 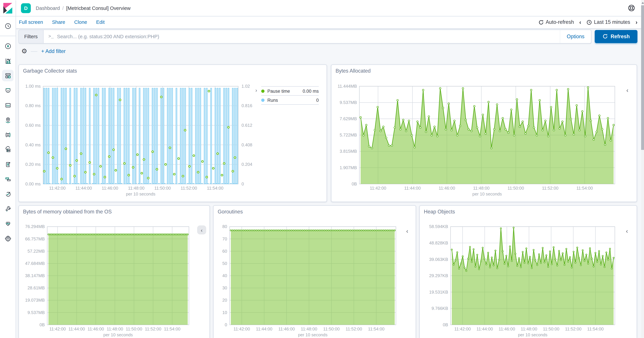 I want to click on help-menu-button, so click(x=632, y=8).